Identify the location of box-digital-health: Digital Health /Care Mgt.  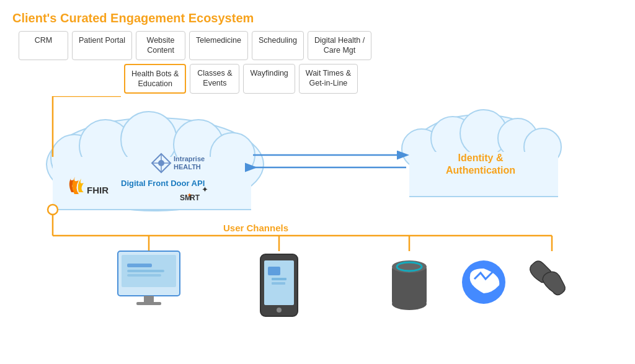
(340, 46).